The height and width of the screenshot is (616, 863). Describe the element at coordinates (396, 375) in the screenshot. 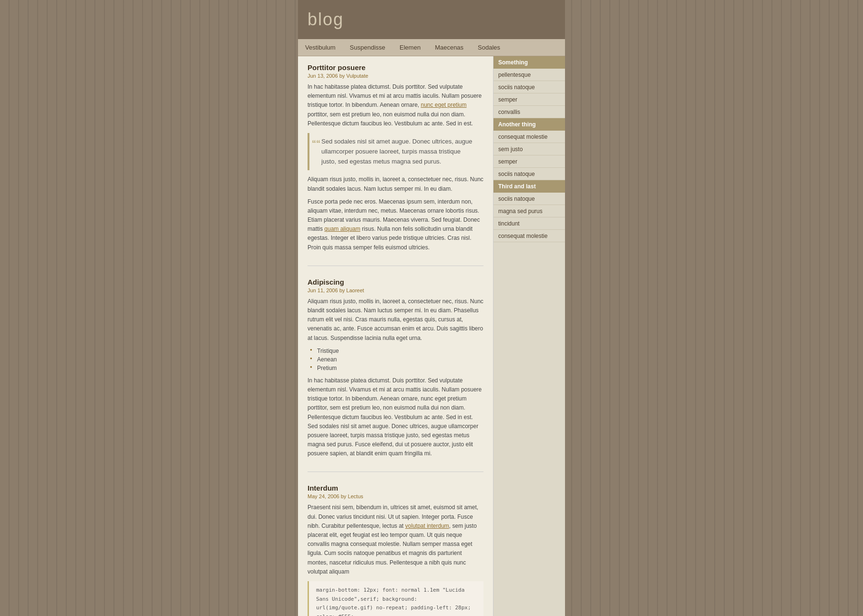

I see `blog-post: Adipiscing Jun 11, 2006 by Laoreet Aliqu…` at that location.